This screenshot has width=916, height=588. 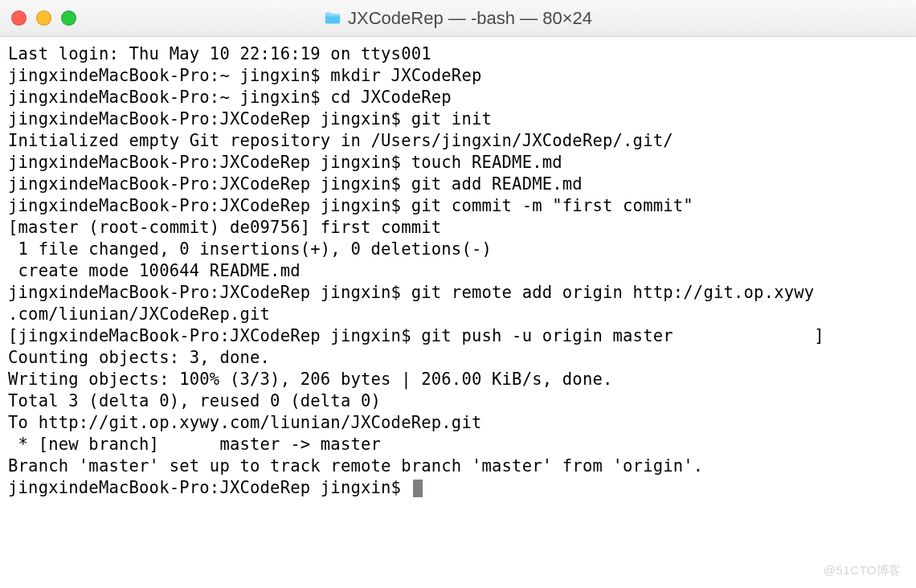 I want to click on terminal-line: [master (root-commit) de09756] first com…, so click(x=458, y=228).